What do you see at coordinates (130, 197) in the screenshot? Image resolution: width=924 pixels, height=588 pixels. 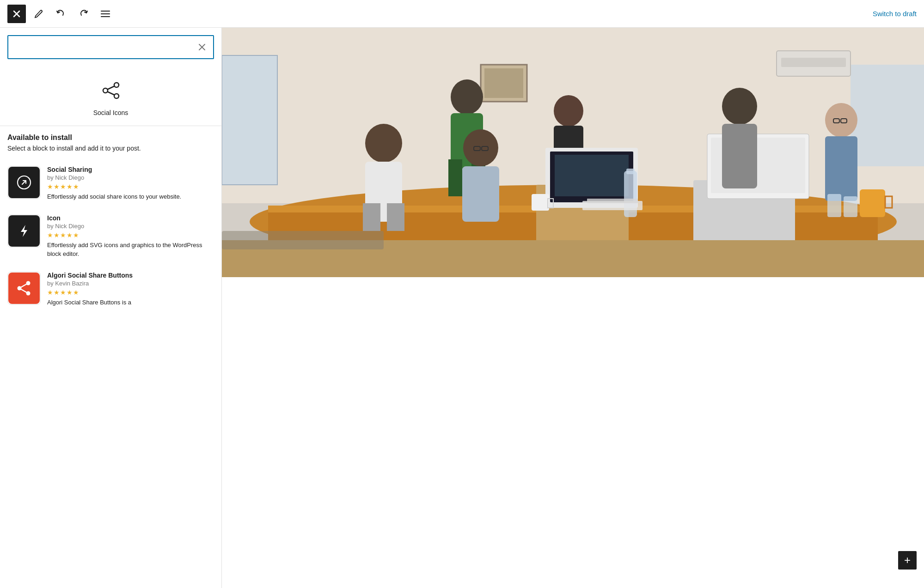 I see `plugin-desc-social-sharing: Effortlessly add social share icons to y…` at bounding box center [130, 197].